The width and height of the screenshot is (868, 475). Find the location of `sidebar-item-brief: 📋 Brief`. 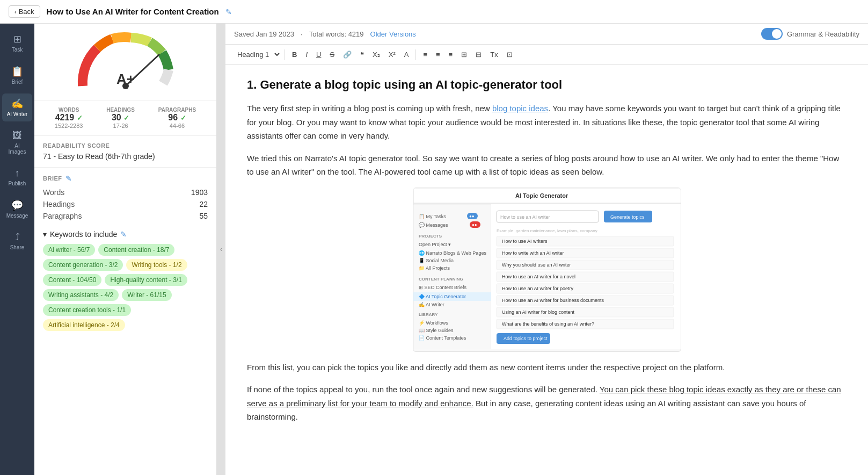

sidebar-item-brief: 📋 Brief is located at coordinates (17, 75).